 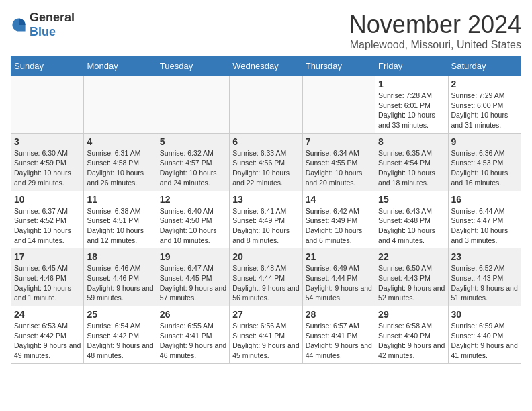 What do you see at coordinates (120, 283) in the screenshot?
I see `day-detail: Sunrise: 6:46 AM Sunset: 4:46 PM Dayligh…` at bounding box center [120, 283].